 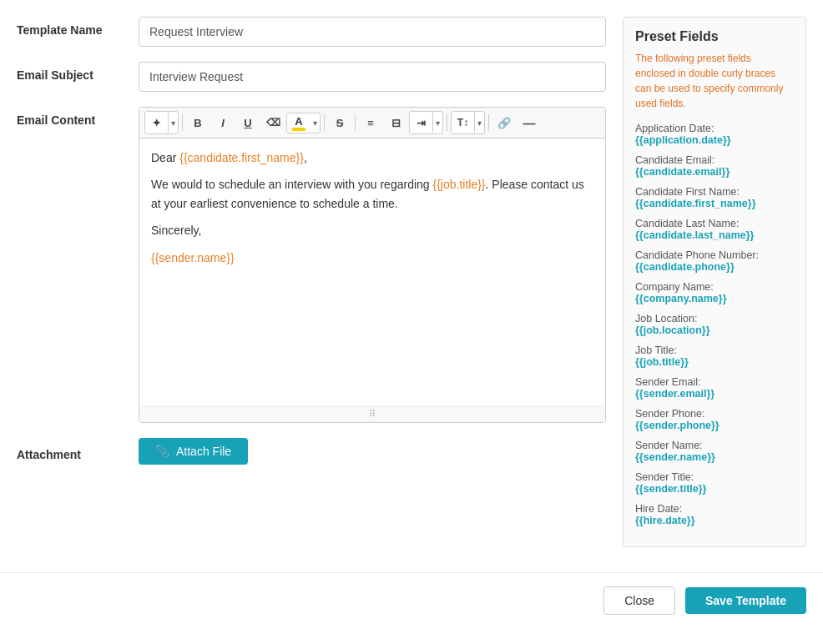 I want to click on preset-field-code: {{candidate.last_name}}, so click(x=714, y=235).